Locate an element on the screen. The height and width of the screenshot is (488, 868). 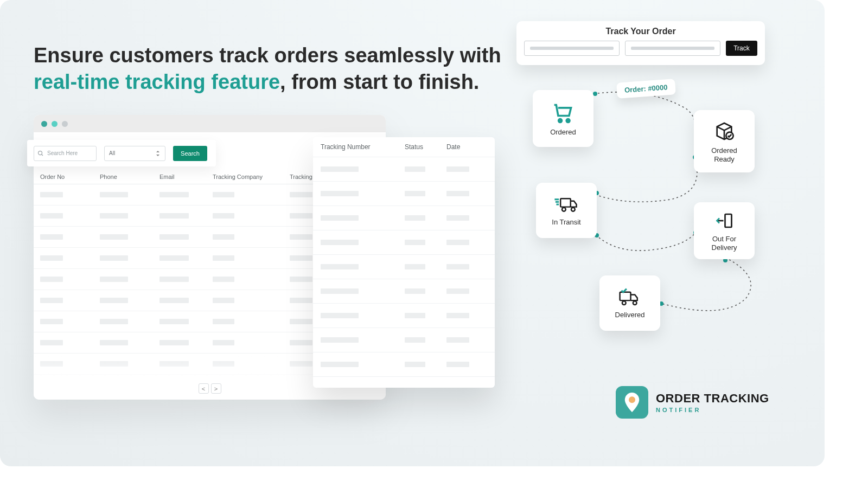
lifecycle-label: In Transit is located at coordinates (566, 222).